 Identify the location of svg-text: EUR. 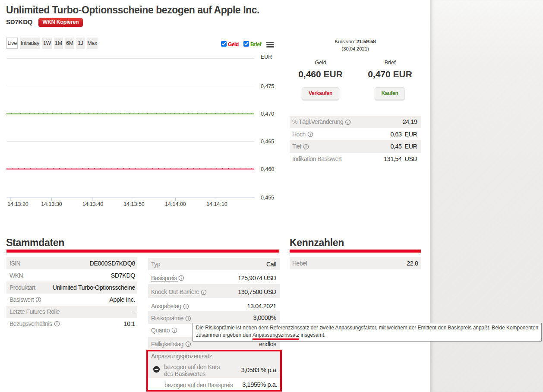
(266, 57).